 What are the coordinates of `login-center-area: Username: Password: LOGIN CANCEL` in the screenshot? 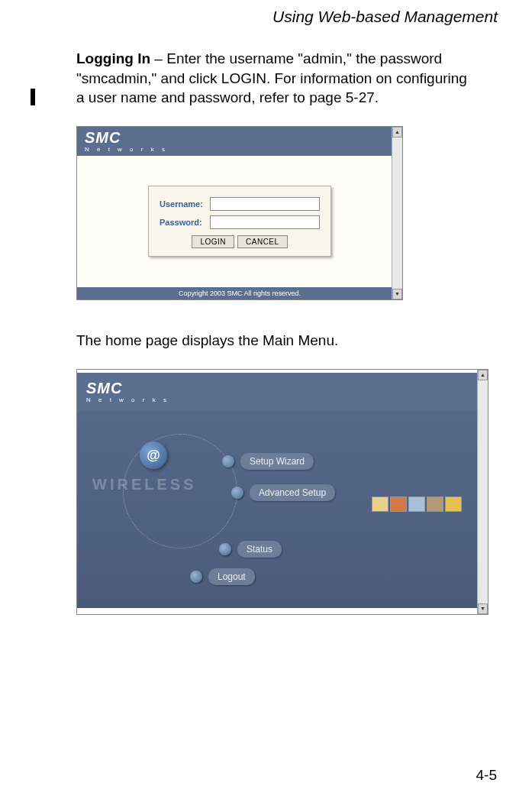 It's located at (240, 222).